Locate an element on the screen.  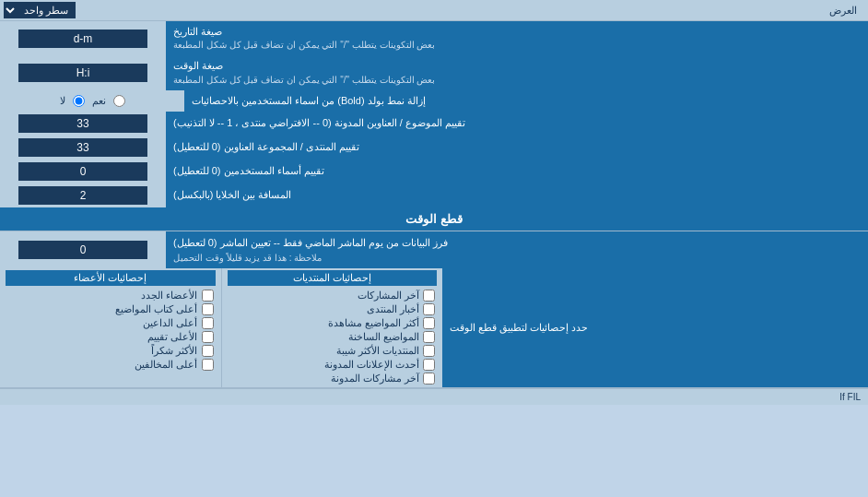
posts-stat-5-label: المنتديات الأكثر شيبة is located at coordinates (378, 350).